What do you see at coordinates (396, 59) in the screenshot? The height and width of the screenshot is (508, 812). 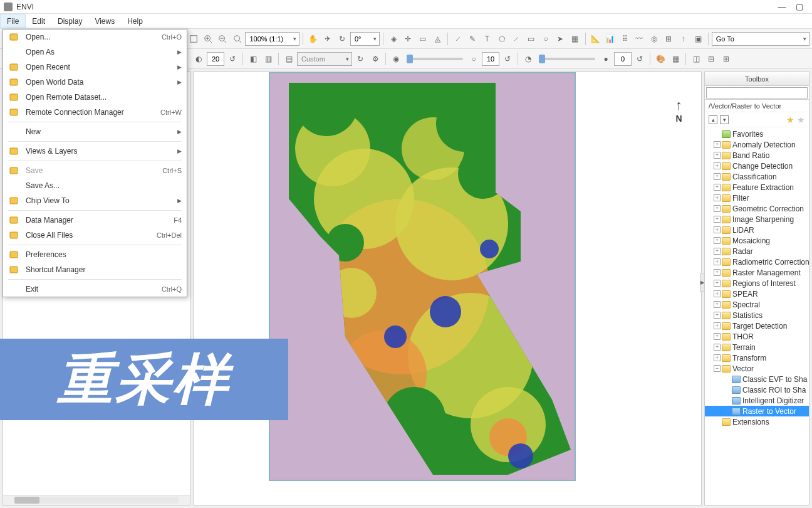 I see `sharpen-icon: ◉` at bounding box center [396, 59].